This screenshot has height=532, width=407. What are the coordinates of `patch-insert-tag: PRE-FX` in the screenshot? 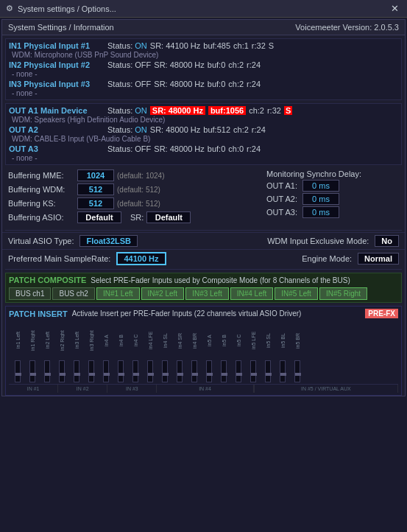 It's located at (381, 314).